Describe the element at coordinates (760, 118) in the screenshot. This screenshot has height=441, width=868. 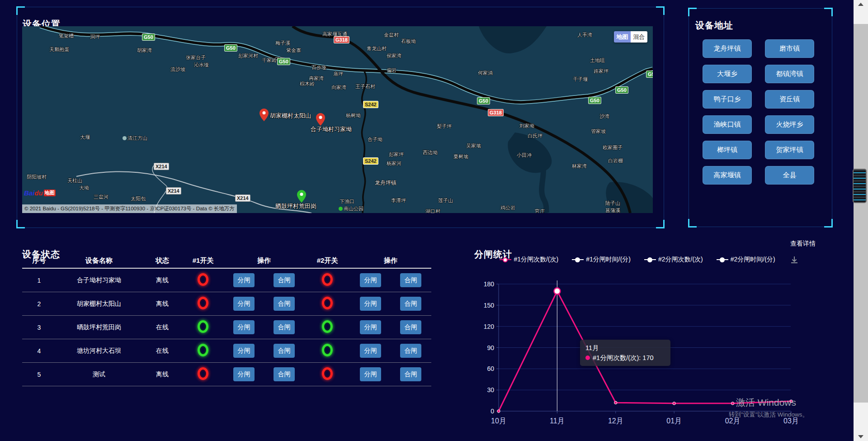
I see `device-address-panel: 设备地址 龙舟坪镇磨市镇大堰乡都镇湾镇鸭子口乡资丘镇渔峡口镇火烧坪乡榔坪镇贺家坪…` at that location.